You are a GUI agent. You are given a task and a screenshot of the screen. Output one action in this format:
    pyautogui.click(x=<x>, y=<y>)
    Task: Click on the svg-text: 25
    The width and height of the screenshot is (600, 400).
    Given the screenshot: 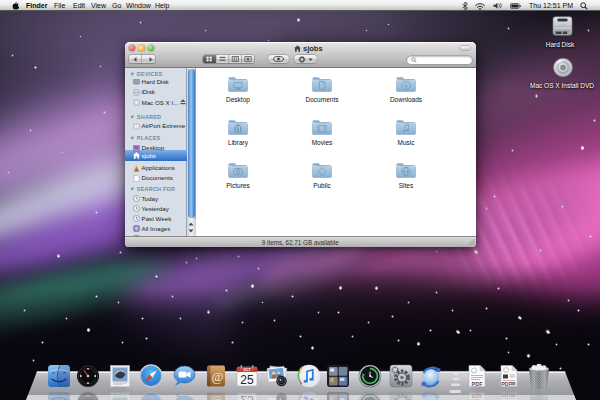 What is the action you would take?
    pyautogui.click(x=247, y=379)
    